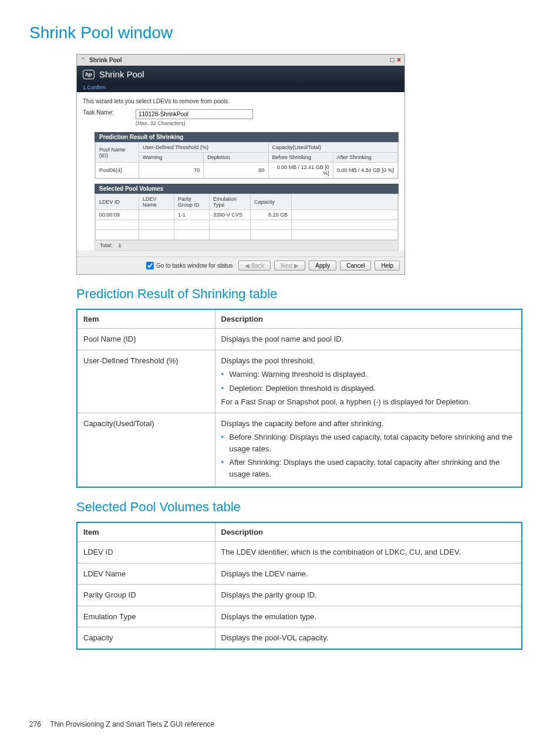 This screenshot has height=746, width=560. I want to click on maximize-icon: □, so click(392, 60).